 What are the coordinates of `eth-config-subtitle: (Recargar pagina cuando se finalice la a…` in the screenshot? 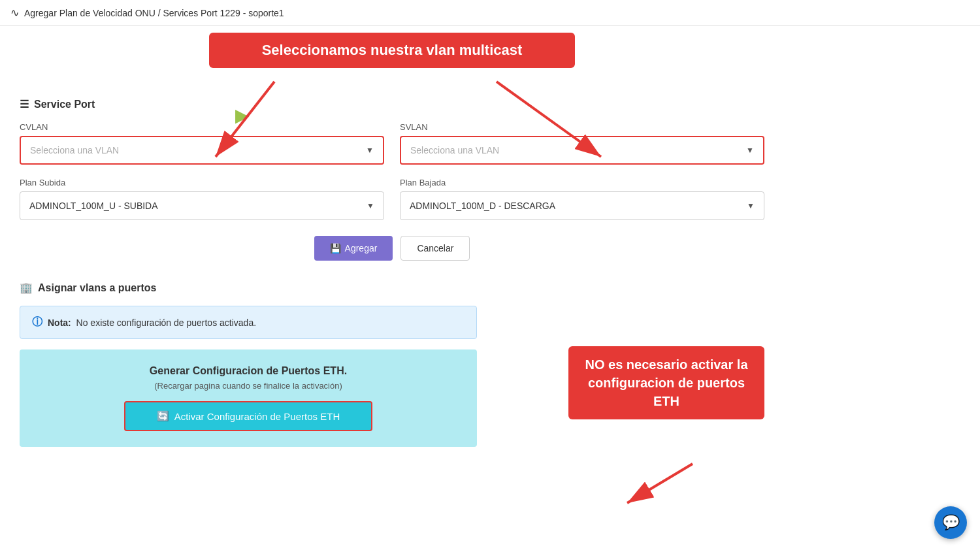 It's located at (248, 385).